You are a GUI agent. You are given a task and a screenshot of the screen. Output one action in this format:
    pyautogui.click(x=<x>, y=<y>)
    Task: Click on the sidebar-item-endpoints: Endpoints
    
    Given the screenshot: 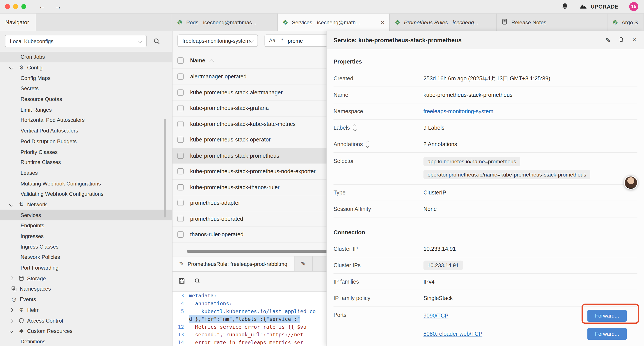 What is the action you would take?
    pyautogui.click(x=86, y=226)
    